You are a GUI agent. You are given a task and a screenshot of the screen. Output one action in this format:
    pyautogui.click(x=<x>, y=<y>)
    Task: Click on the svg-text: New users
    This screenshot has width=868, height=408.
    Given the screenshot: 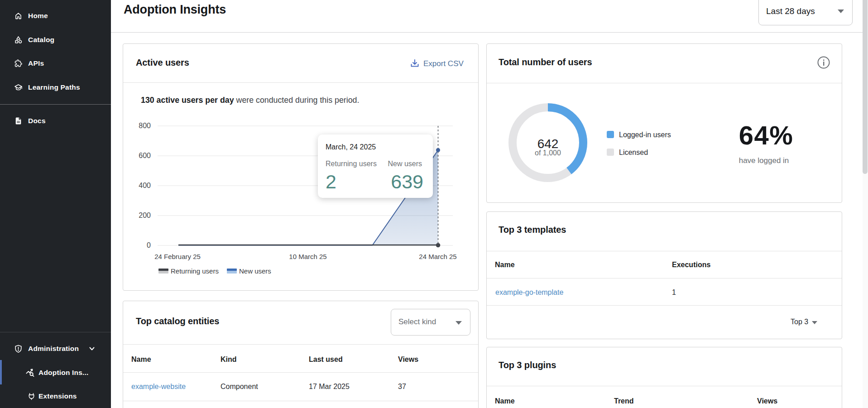 What is the action you would take?
    pyautogui.click(x=255, y=271)
    